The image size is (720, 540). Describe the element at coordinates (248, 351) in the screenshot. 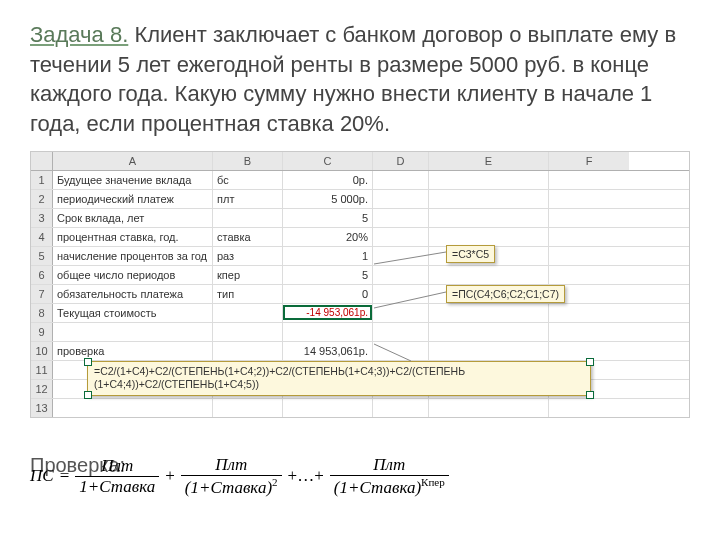

I see `cell-B10` at that location.